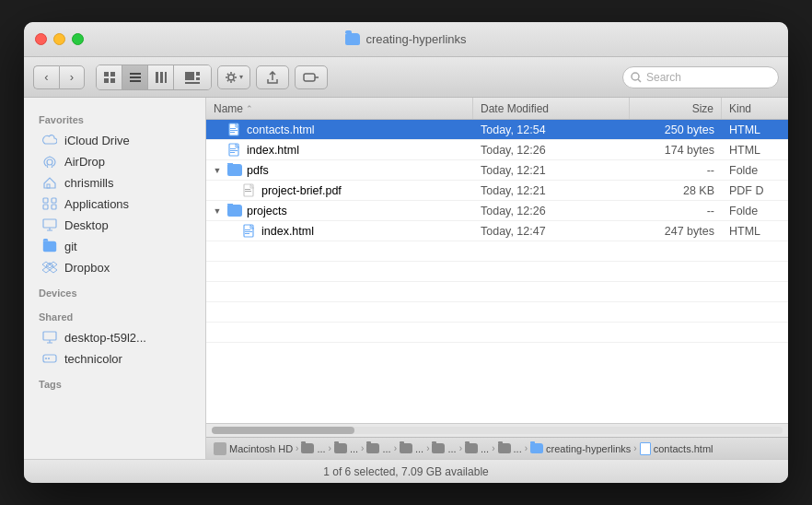 The width and height of the screenshot is (812, 505). I want to click on maximize-button, so click(77, 39).